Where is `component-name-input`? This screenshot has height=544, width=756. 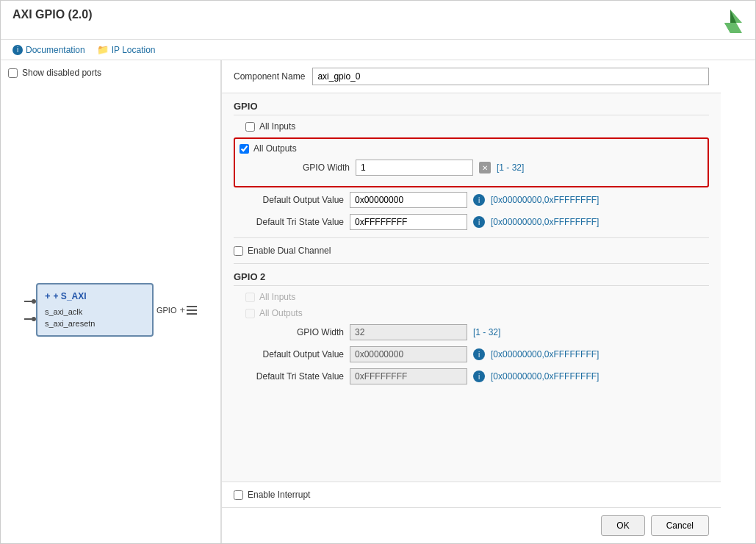 component-name-input is located at coordinates (511, 76).